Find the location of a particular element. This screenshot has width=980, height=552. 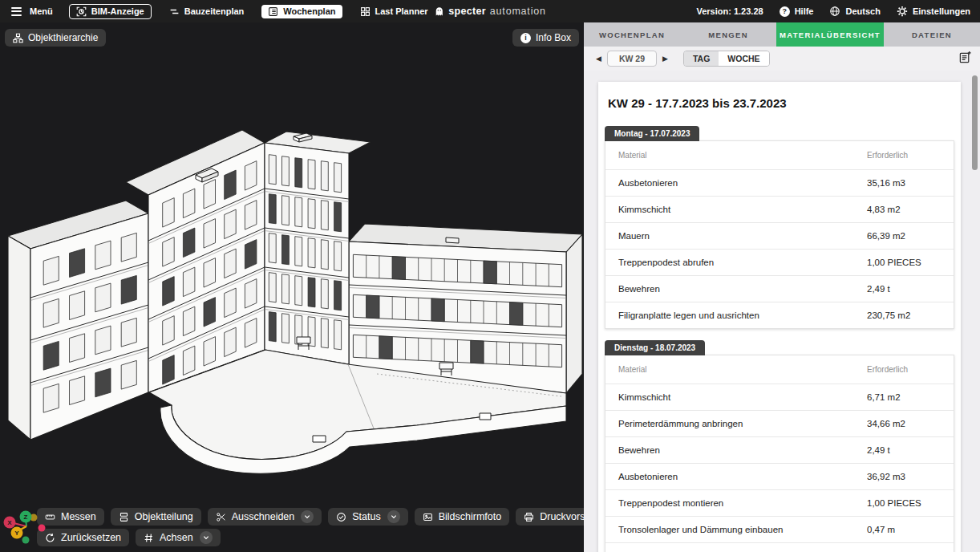

required-cell: 0,47 m is located at coordinates (904, 530).